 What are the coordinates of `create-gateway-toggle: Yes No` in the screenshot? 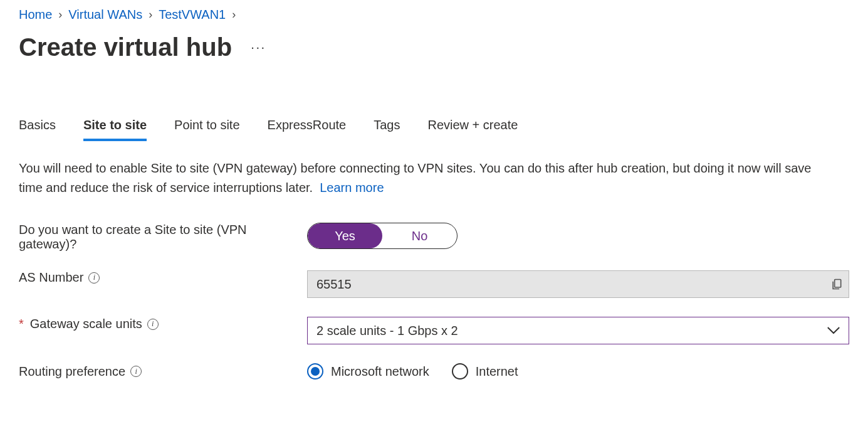 It's located at (382, 236).